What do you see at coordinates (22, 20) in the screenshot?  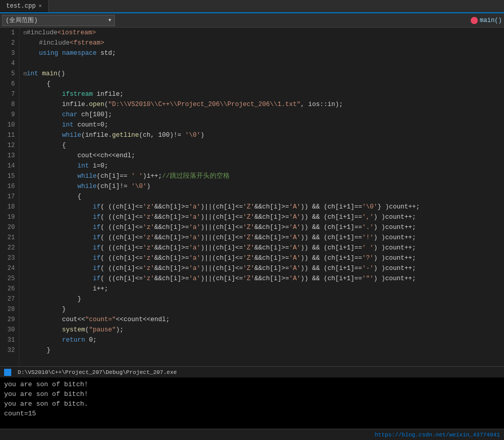 I see `scope-label: (全局范围)` at bounding box center [22, 20].